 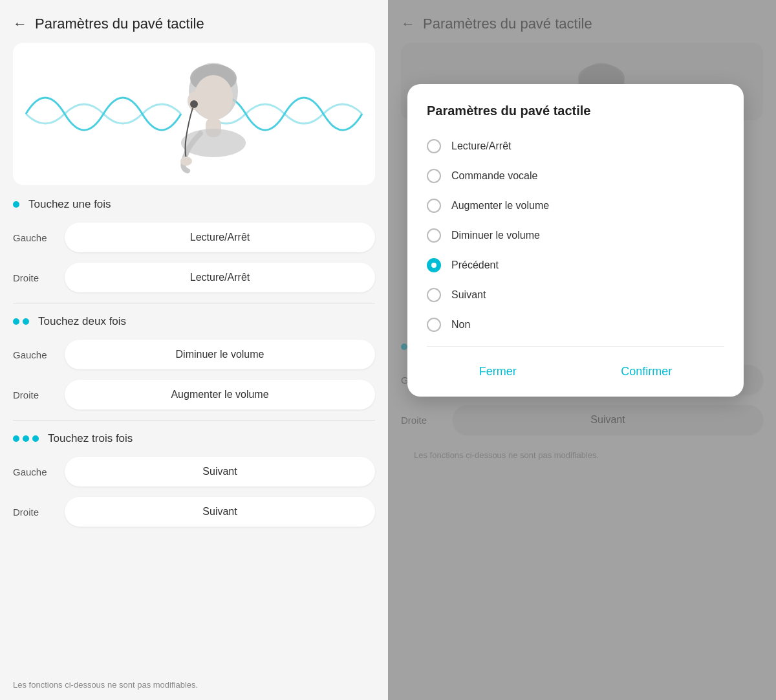 What do you see at coordinates (434, 235) in the screenshot?
I see `radio-circle-diminuer` at bounding box center [434, 235].